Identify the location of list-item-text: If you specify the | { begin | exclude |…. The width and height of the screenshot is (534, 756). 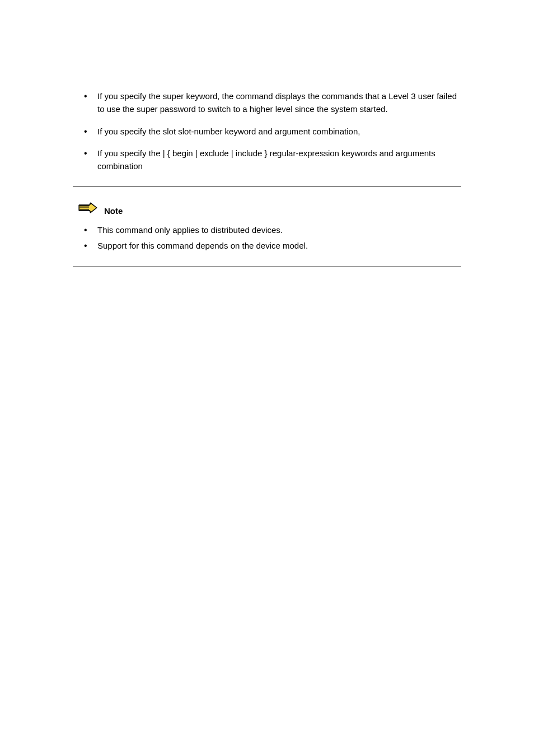
(266, 160).